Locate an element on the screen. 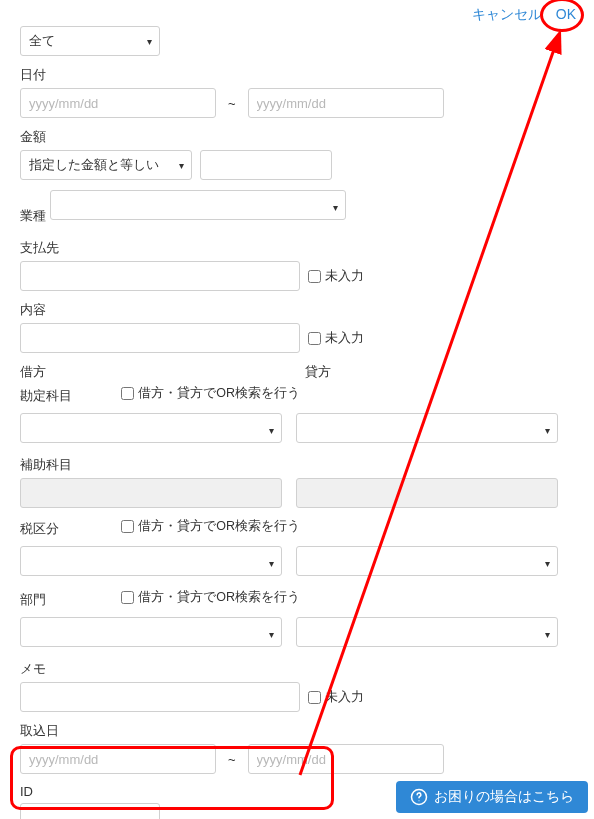  content-input is located at coordinates (160, 338).